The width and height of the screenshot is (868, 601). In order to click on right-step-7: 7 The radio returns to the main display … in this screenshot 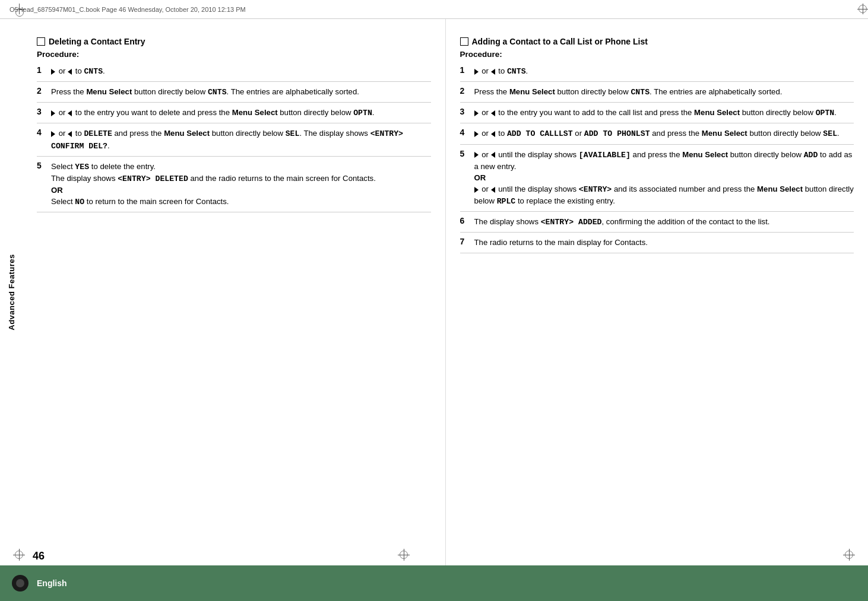, I will do `click(657, 243)`.